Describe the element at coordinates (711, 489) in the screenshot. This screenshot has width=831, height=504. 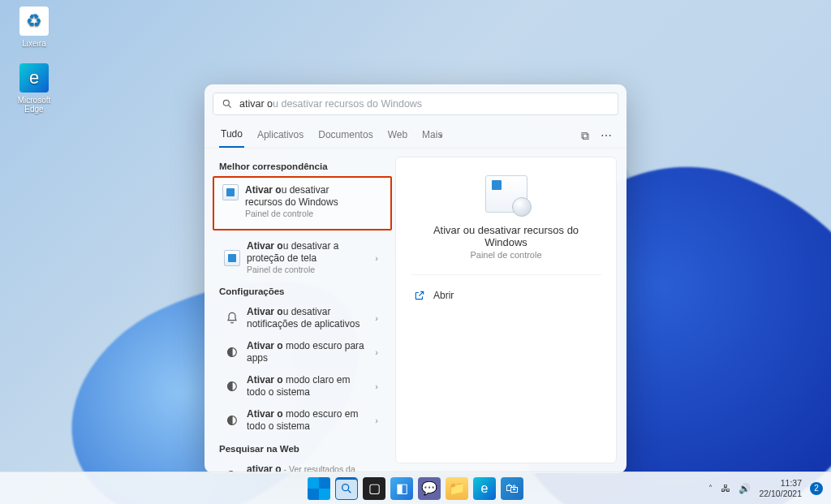
I see `tray-overflow-icon: ˄` at that location.